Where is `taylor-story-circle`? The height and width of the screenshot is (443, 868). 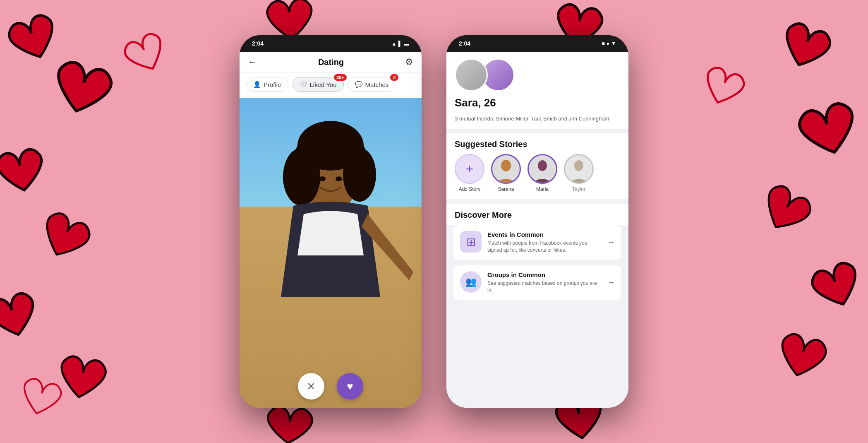
taylor-story-circle is located at coordinates (579, 169).